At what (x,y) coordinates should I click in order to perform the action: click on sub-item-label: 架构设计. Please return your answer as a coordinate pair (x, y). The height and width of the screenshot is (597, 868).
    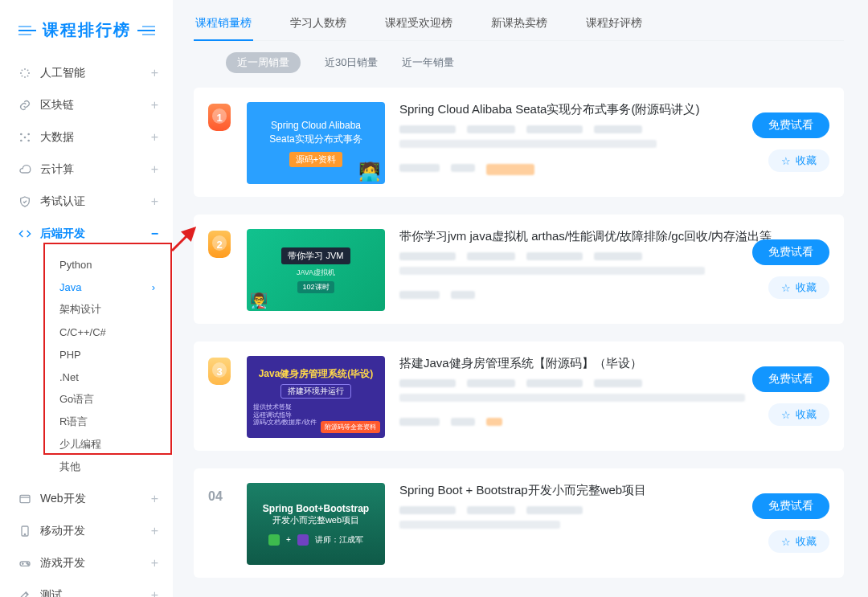
    Looking at the image, I should click on (80, 309).